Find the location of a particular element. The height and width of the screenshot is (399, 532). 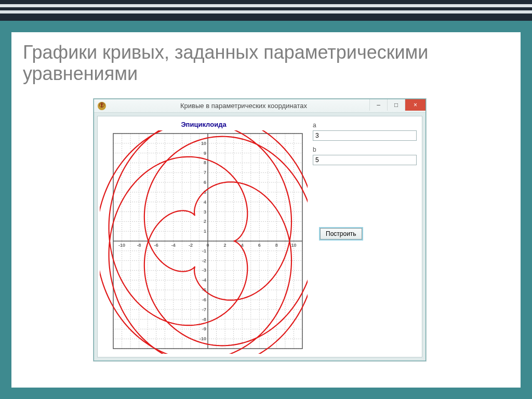

slide-top-decoration is located at coordinates (266, 10).